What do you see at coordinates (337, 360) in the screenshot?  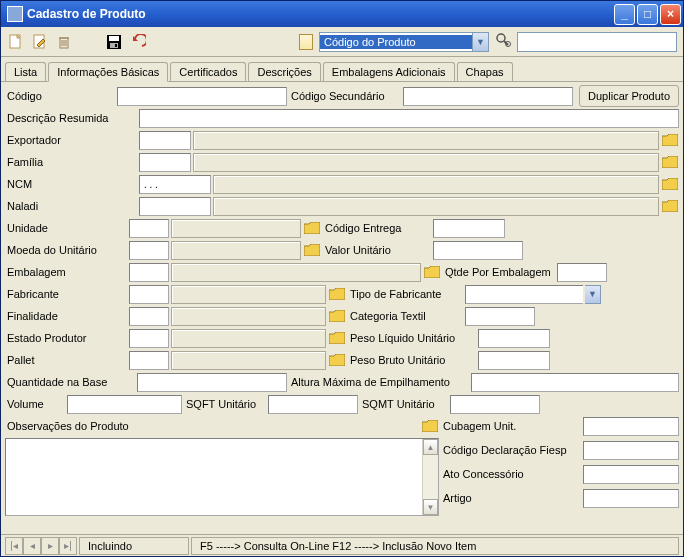 I see `pallet-lookup-icon` at bounding box center [337, 360].